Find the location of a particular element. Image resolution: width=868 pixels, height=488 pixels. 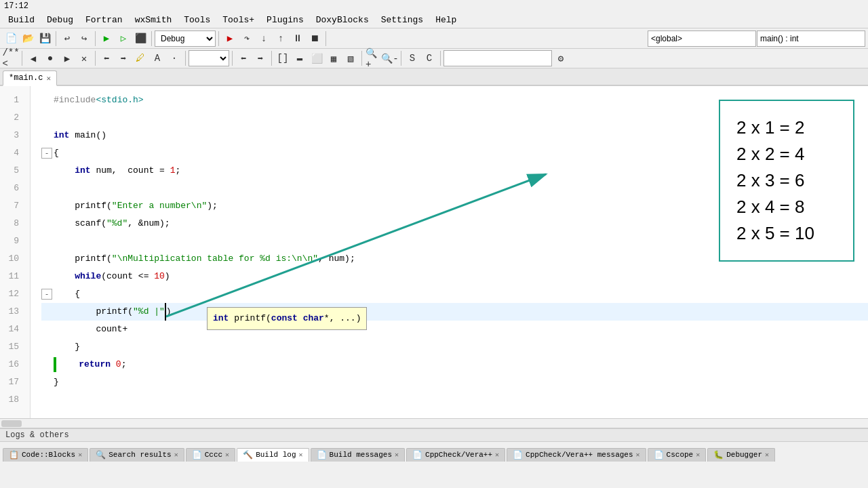

step-out-btn: ↑ is located at coordinates (281, 39).